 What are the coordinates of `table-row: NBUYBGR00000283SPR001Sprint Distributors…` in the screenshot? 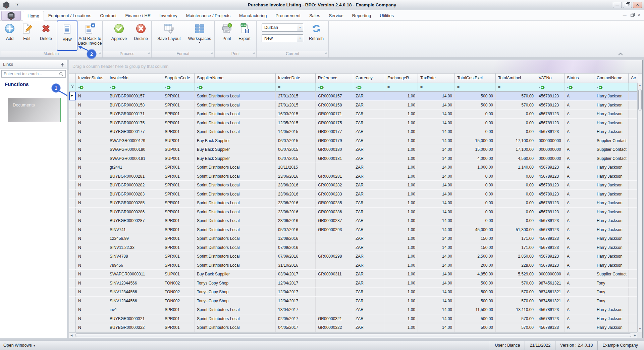 It's located at (354, 194).